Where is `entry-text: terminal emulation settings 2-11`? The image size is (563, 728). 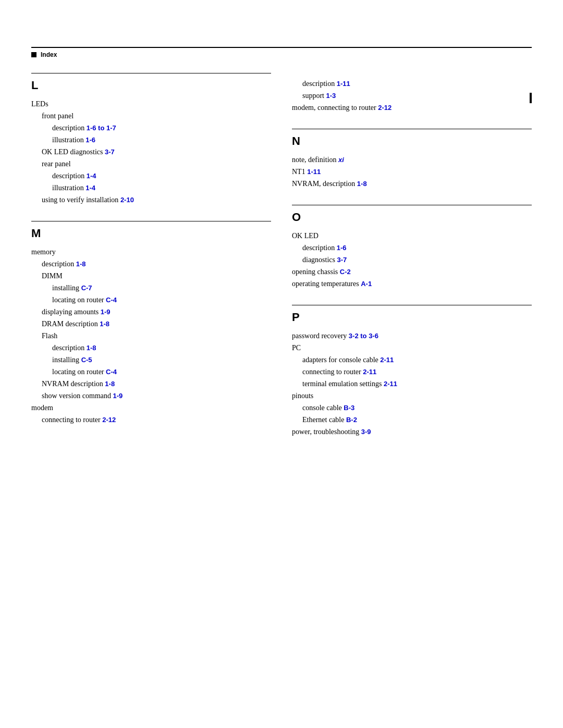
entry-text: terminal emulation settings 2-11 is located at coordinates (345, 384).